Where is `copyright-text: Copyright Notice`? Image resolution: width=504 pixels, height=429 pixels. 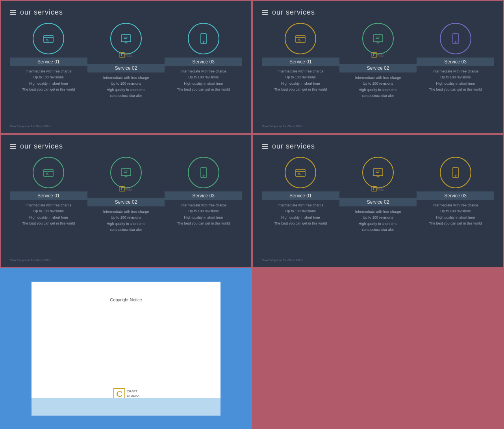 copyright-text: Copyright Notice is located at coordinates (126, 300).